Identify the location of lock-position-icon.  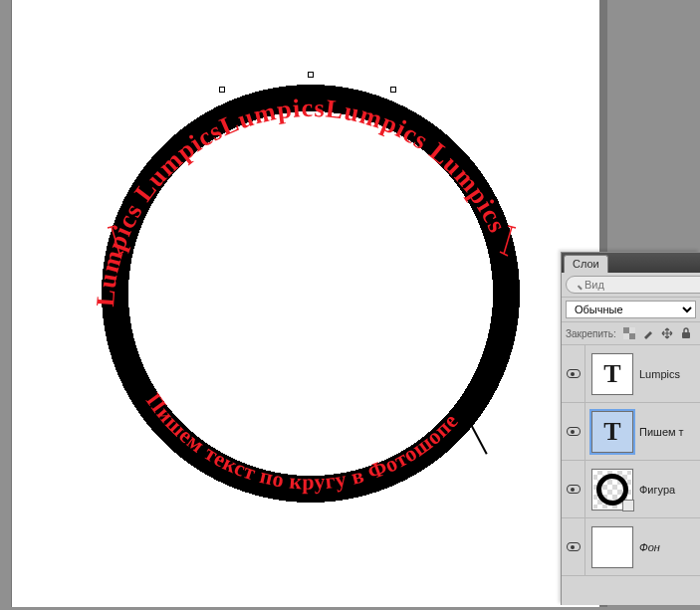
(667, 333).